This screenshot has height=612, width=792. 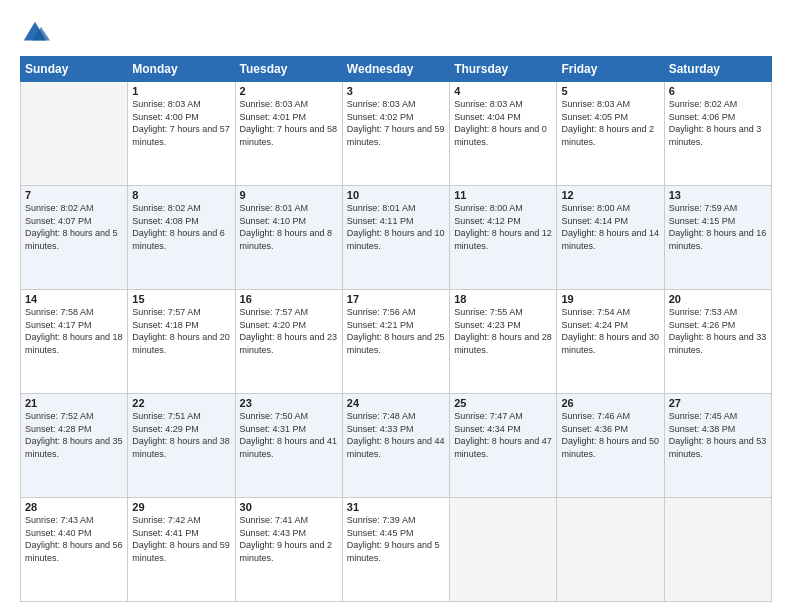 What do you see at coordinates (396, 33) in the screenshot?
I see `header` at bounding box center [396, 33].